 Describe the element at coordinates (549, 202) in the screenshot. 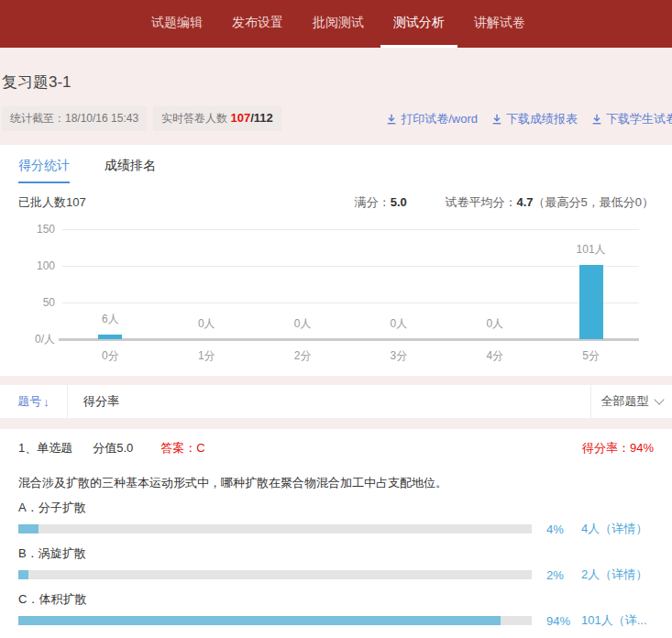

I see `average-score: 试卷平均分：4.7（最高分5，最低分0）` at that location.